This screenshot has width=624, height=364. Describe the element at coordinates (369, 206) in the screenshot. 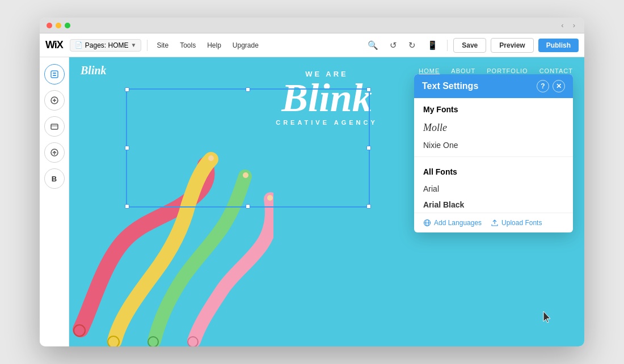

I see `handle-bottom-right` at that location.